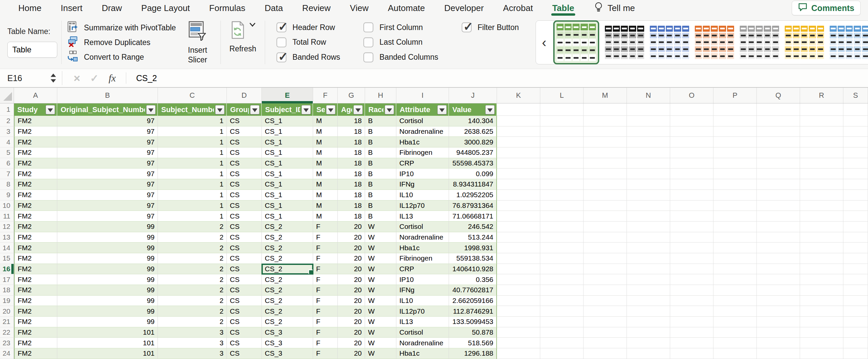  Describe the element at coordinates (778, 322) in the screenshot. I see `cell-Q21` at that location.